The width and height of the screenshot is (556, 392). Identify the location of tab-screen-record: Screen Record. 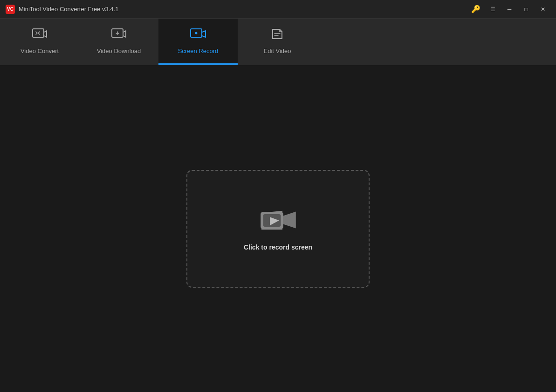
(198, 42).